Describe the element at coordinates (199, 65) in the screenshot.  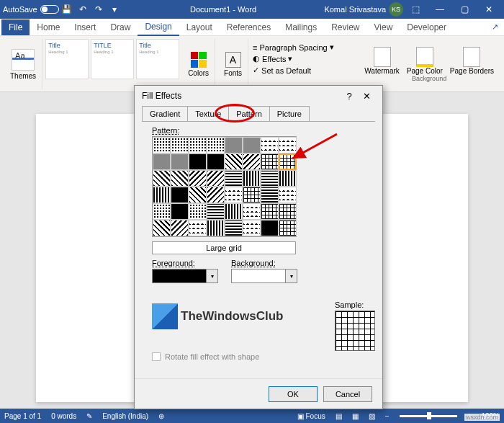
I see `colors-button: Colors` at that location.